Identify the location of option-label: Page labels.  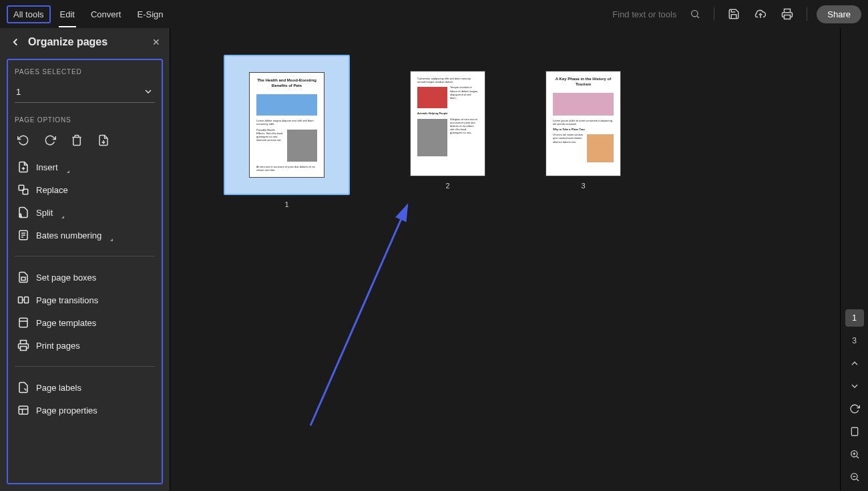
(59, 387).